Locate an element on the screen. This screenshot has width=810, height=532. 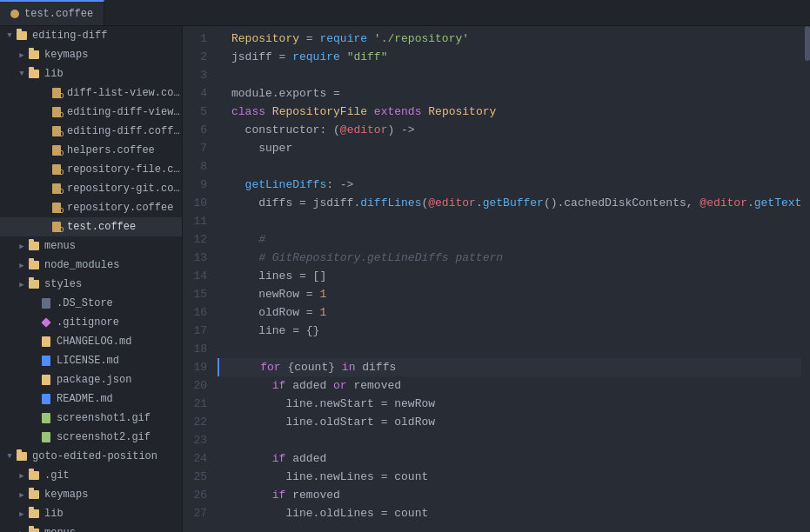
line-number: 27 is located at coordinates (198, 513).